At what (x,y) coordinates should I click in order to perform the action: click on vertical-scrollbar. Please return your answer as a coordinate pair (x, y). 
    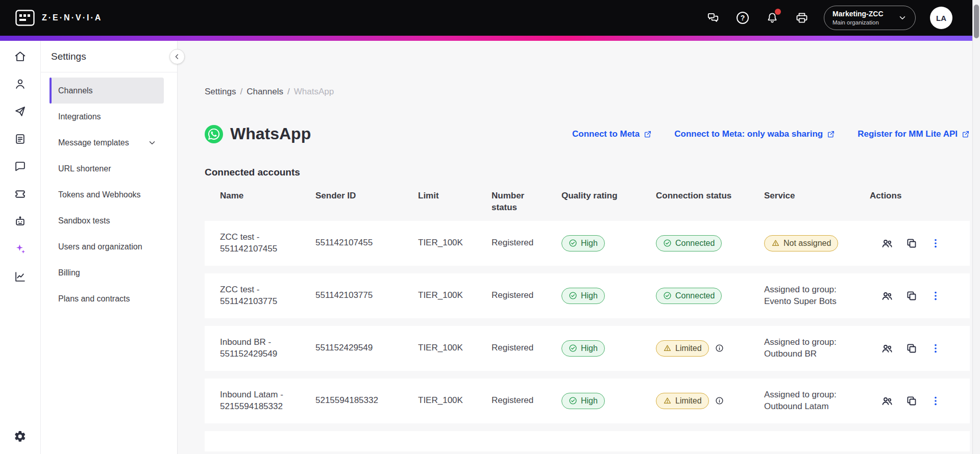
    Looking at the image, I should click on (976, 227).